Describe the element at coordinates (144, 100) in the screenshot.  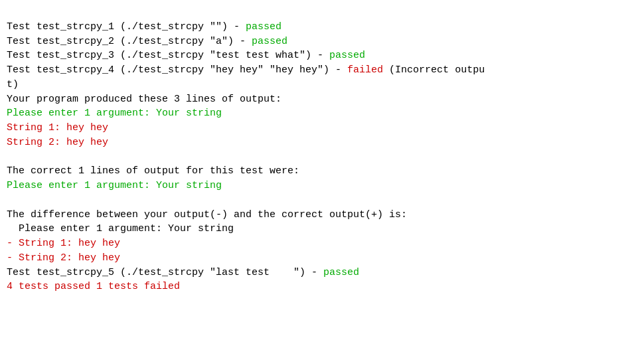
I see `terminal-text-segment: Your program produced these 3 lines of o…` at that location.